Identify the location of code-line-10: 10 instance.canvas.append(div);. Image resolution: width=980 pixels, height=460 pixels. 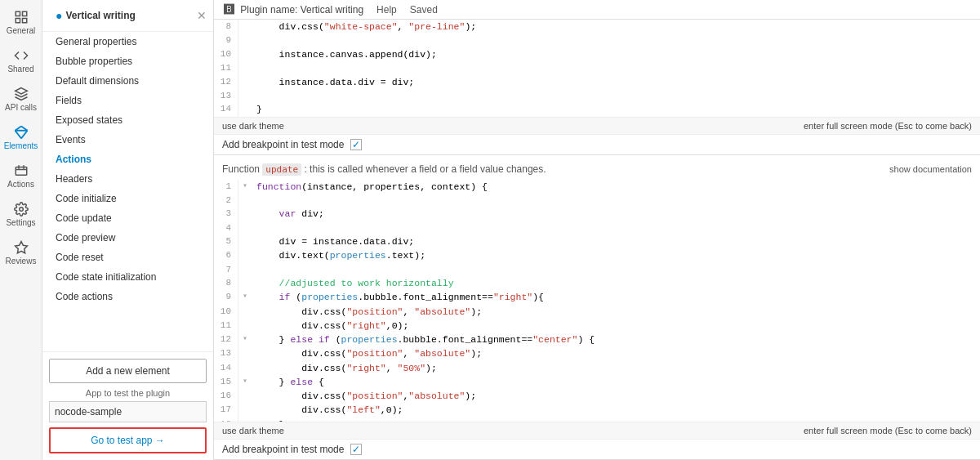
(597, 54).